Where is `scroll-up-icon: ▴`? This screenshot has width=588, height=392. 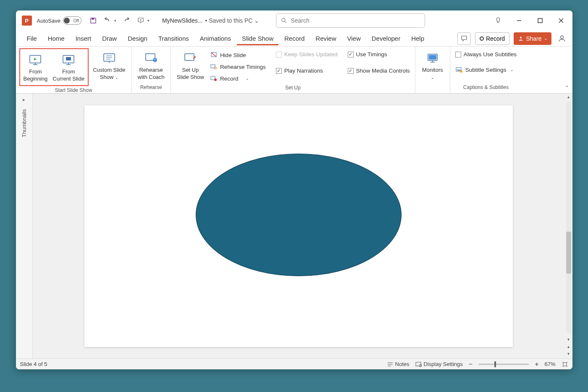
scroll-up-icon: ▴ is located at coordinates (569, 97).